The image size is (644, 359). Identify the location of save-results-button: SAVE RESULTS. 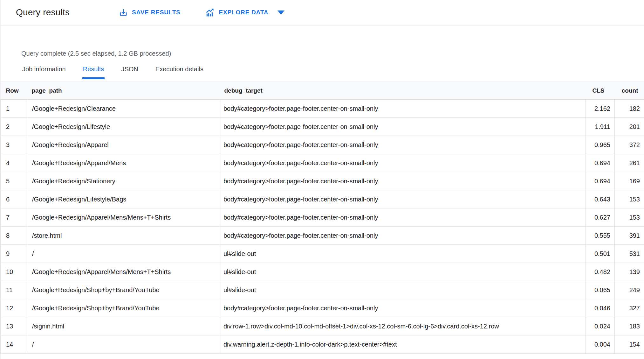
(149, 12).